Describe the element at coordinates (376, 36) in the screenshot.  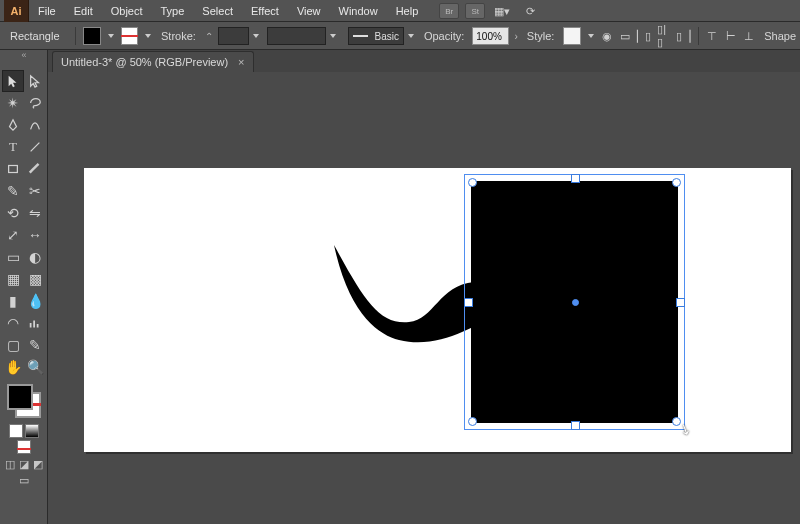
I see `brush-definition: Basic` at that location.